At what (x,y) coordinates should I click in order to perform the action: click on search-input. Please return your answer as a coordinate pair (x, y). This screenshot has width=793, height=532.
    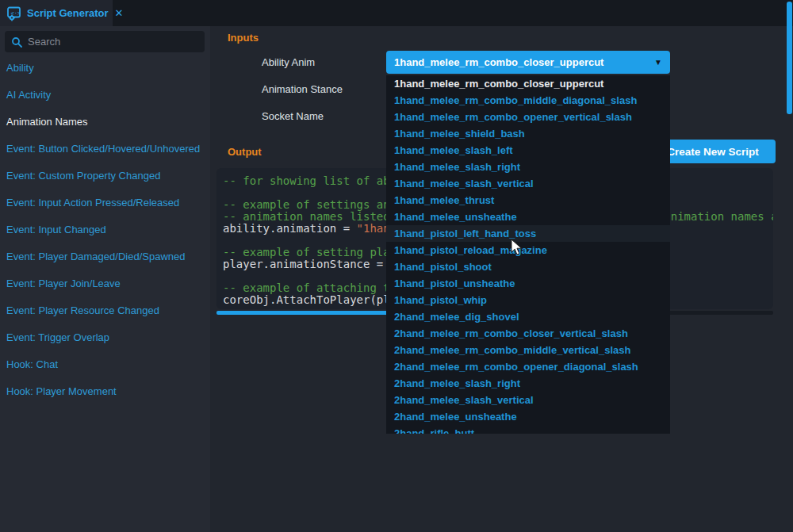
    Looking at the image, I should click on (107, 41).